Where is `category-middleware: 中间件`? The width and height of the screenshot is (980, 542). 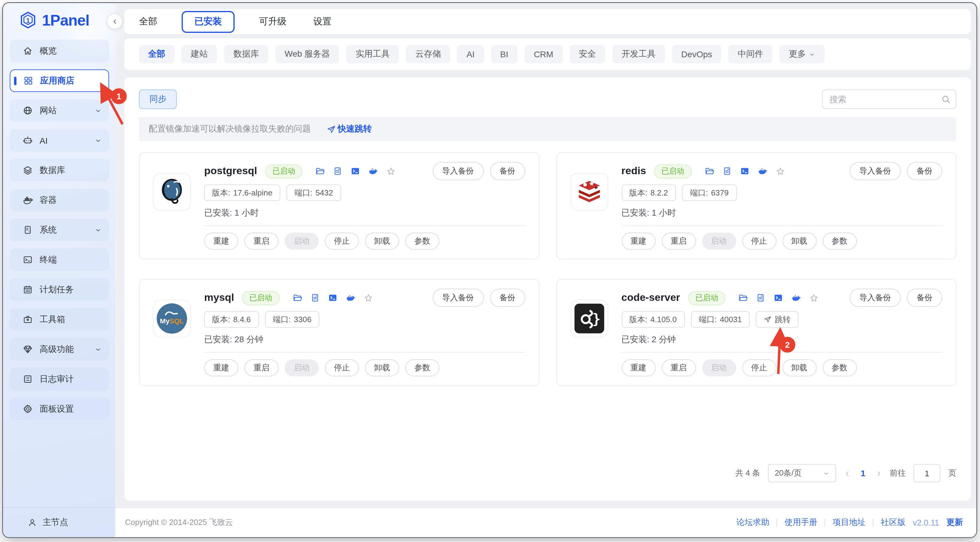
category-middleware: 中间件 is located at coordinates (751, 54).